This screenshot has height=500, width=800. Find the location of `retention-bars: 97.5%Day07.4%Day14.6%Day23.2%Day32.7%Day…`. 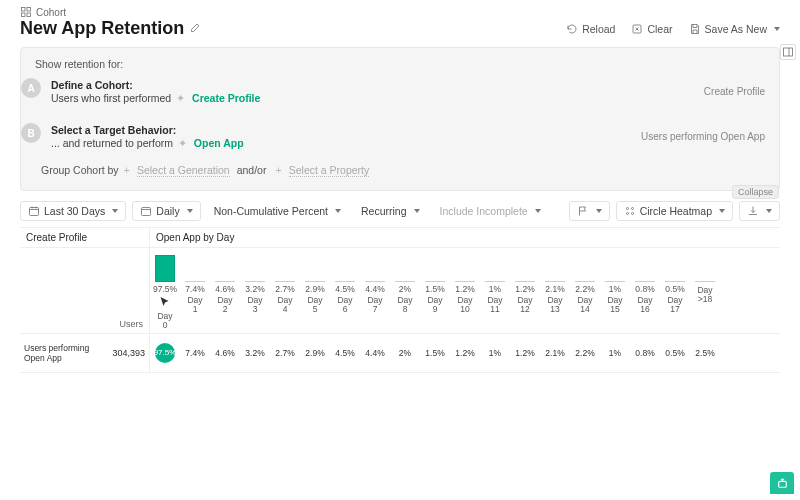

retention-bars: 97.5%Day07.4%Day14.6%Day23.2%Day32.7%Day… is located at coordinates (435, 290).